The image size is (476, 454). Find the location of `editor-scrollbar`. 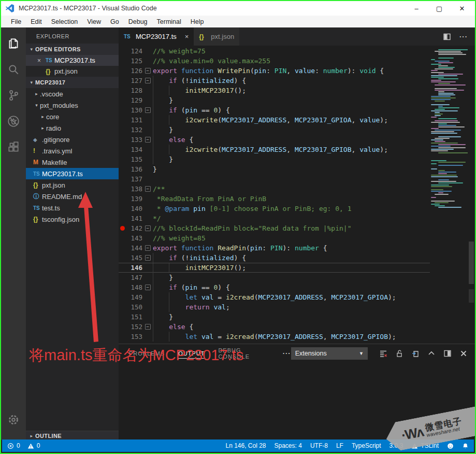

editor-scrollbar is located at coordinates (471, 195).